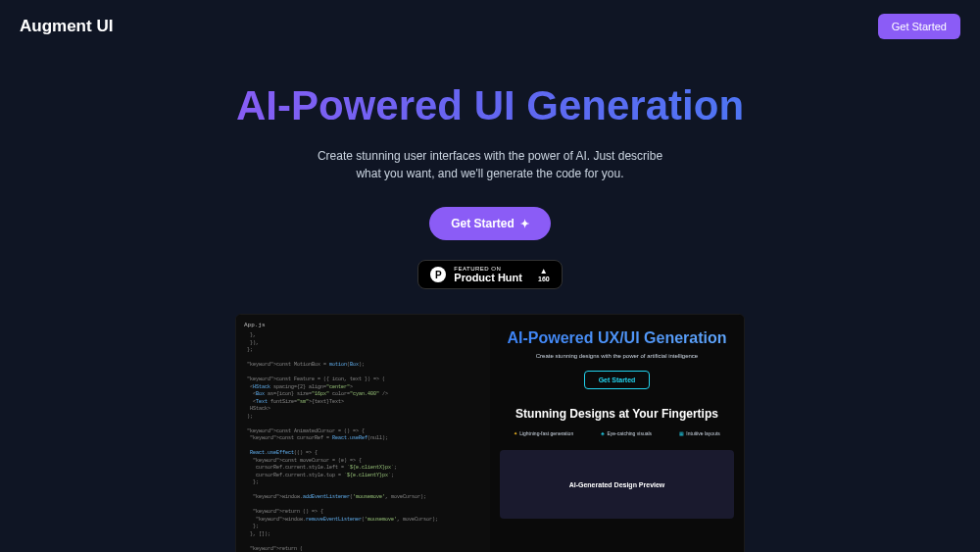 Image resolution: width=980 pixels, height=552 pixels. I want to click on render-subtitle: Create stunning designs with the power o…, so click(617, 356).